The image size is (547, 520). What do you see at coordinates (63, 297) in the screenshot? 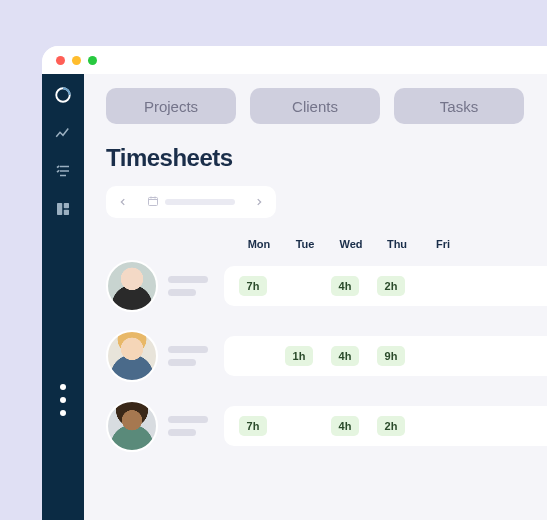
I see `sidebar` at bounding box center [63, 297].